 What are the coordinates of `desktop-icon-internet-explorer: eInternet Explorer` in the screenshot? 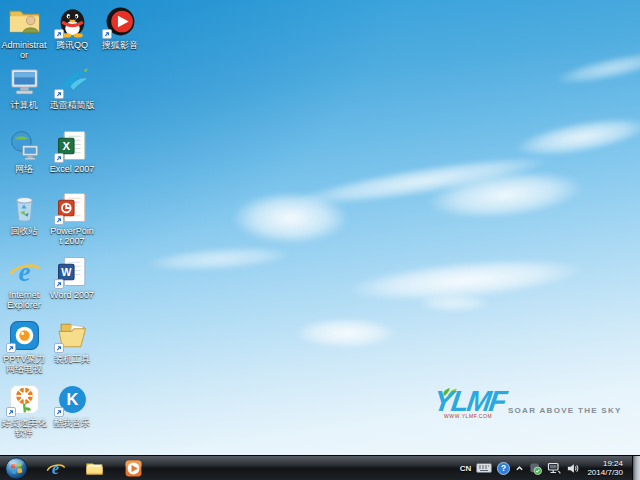 It's located at (24, 282).